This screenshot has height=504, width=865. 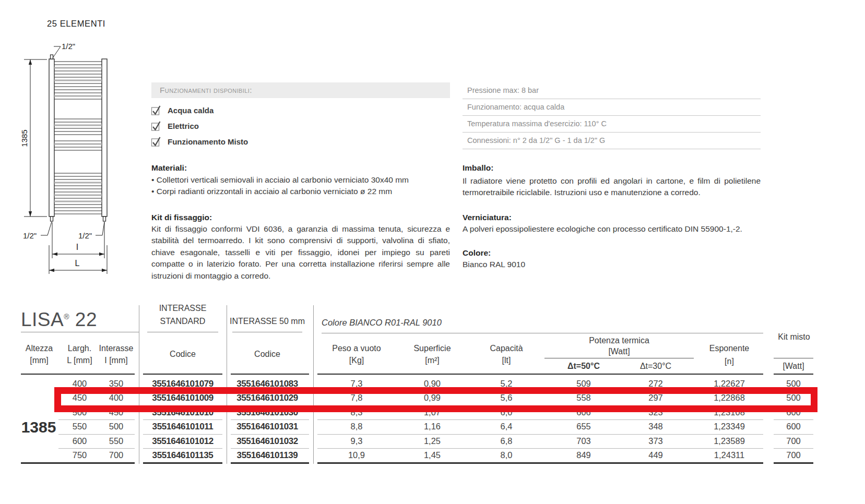 I want to click on product-title: LISA® 22, so click(x=59, y=320).